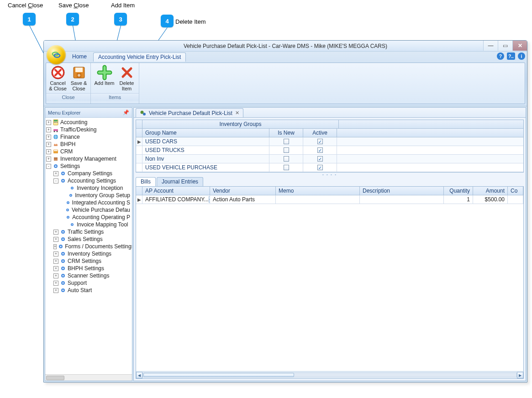  Describe the element at coordinates (127, 78) in the screenshot. I see `delete-item-button: Delete Item` at that location.